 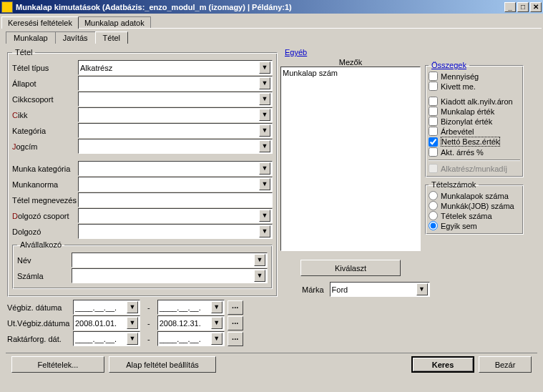 What do you see at coordinates (434, 206) in the screenshot?
I see `radio-munkak` at bounding box center [434, 206].